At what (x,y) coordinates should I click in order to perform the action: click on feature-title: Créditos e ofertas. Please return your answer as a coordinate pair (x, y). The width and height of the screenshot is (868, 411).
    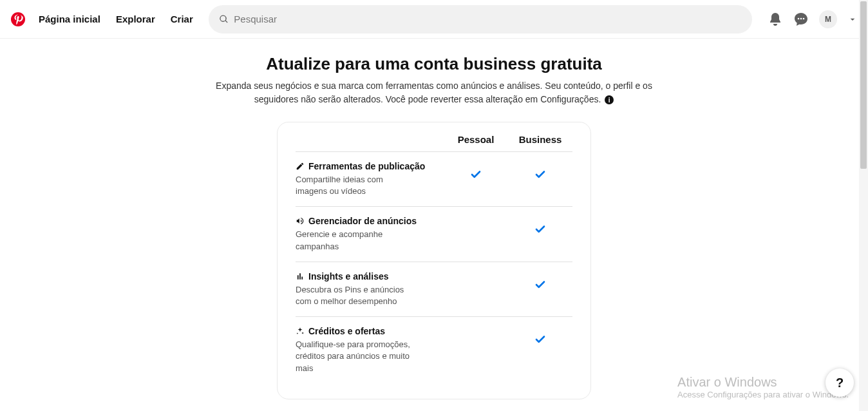
    Looking at the image, I should click on (346, 331).